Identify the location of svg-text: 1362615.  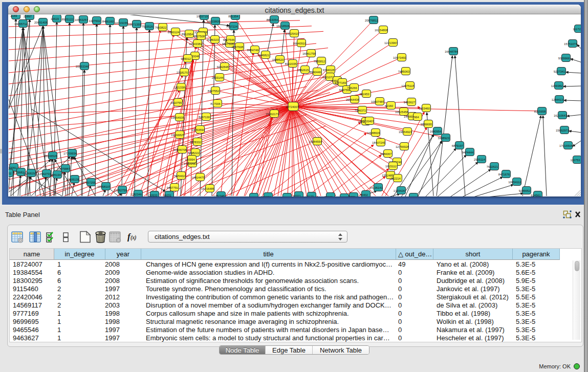
(303, 70).